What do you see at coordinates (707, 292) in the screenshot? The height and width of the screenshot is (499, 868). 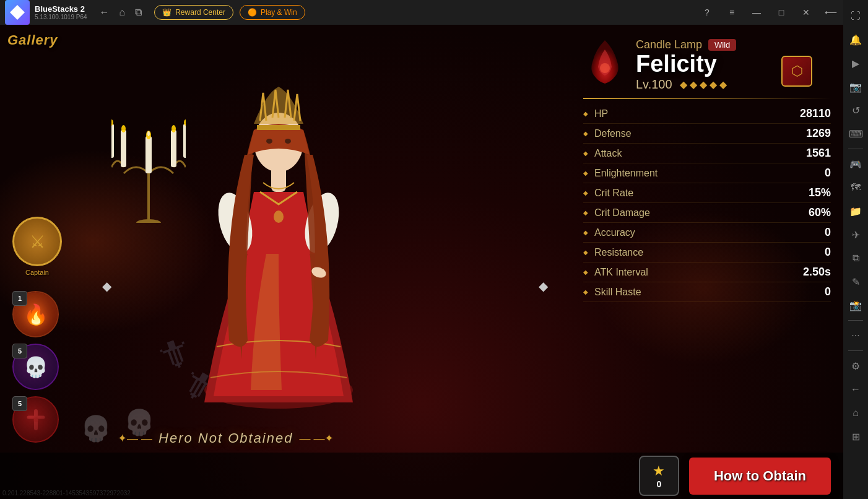 I see `stat-row-9: ◆ Skill Haste 0` at bounding box center [707, 292].